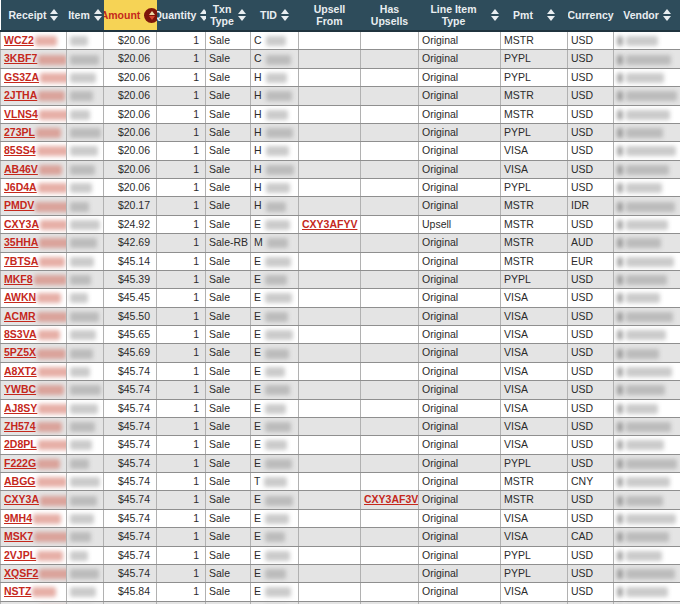 This screenshot has width=680, height=604. I want to click on table-row: GS3ZA$20.061SaleHOriginalPYPLUSD, so click(340, 77).